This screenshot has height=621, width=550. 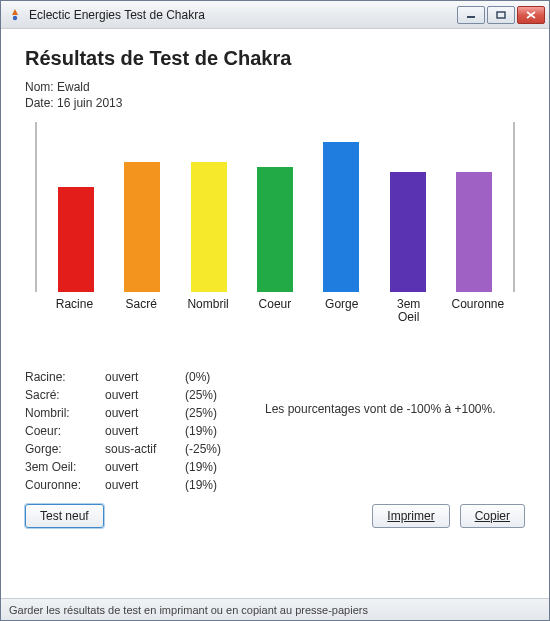 I want to click on results-table: Racine:ouvert(0%)Sacré:ouvert(25%)Nombri…, so click(x=135, y=431).